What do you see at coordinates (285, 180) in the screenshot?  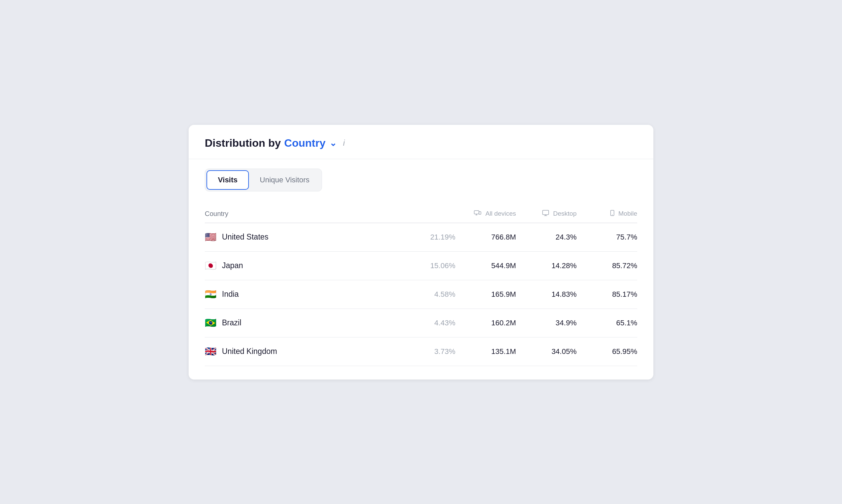 I see `tab-unique-visitors: Unique Visitors` at bounding box center [285, 180].